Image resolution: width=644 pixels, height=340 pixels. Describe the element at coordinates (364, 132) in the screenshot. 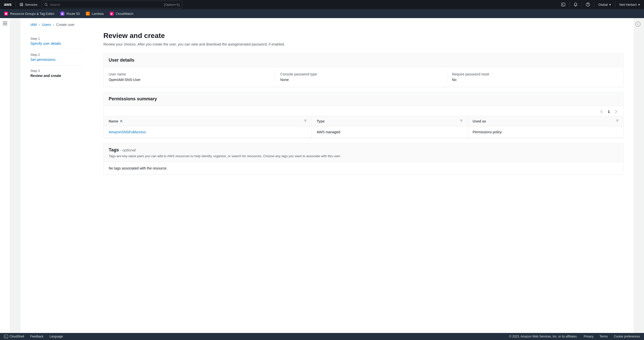

I see `table-row: AmazonSNSFullAccess AWS managed Permissi…` at that location.